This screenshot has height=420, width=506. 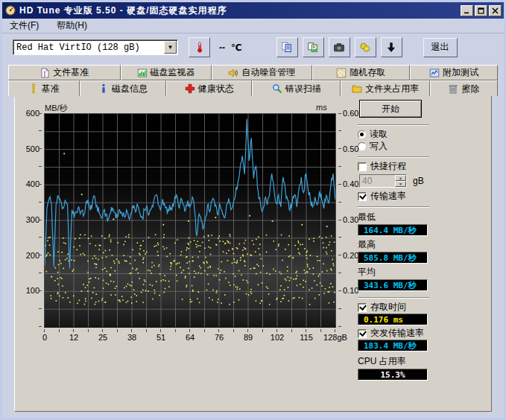 I want to click on separator, so click(x=393, y=298).